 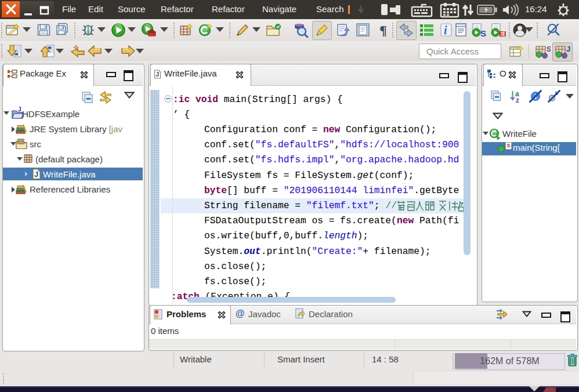 I want to click on svg-text: EE, so click(x=502, y=34).